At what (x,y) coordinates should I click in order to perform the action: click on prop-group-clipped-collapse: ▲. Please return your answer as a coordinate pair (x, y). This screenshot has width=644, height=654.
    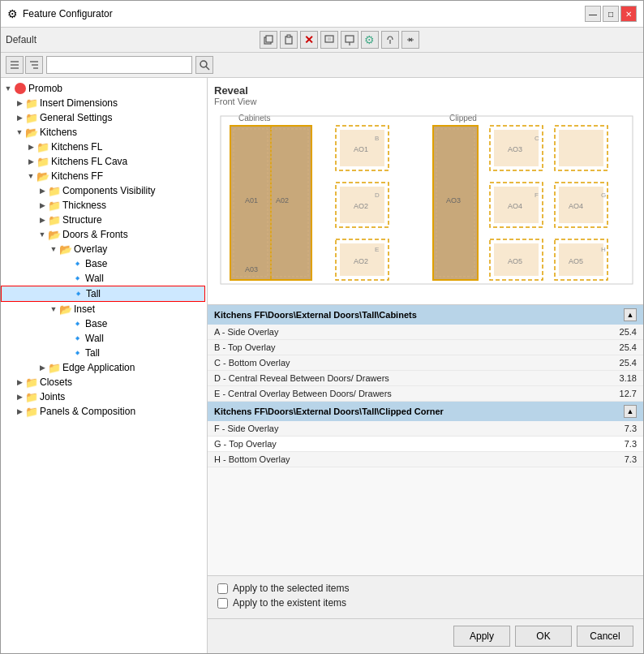
    Looking at the image, I should click on (630, 411).